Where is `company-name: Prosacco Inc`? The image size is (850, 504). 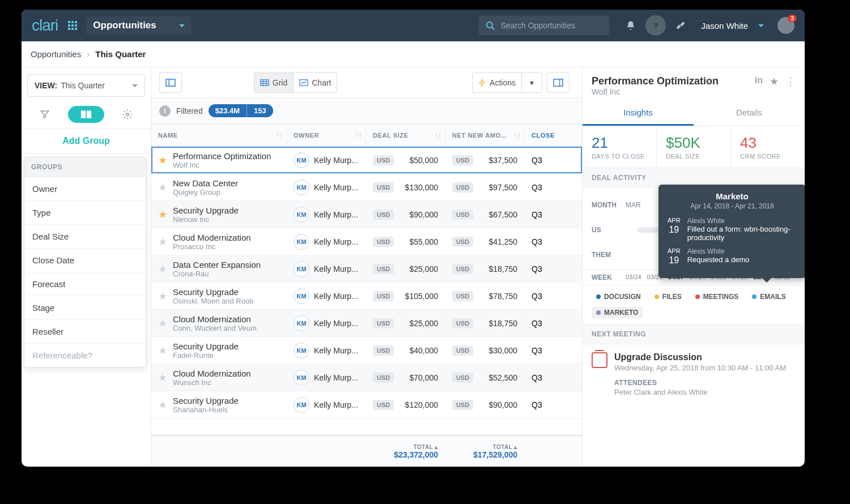 company-name: Prosacco Inc is located at coordinates (212, 247).